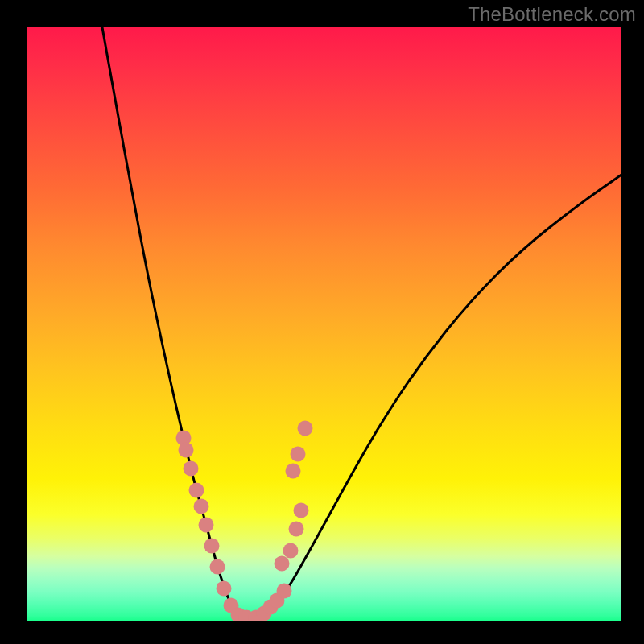 Image resolution: width=644 pixels, height=644 pixels. I want to click on watermark-text: TheBottleneck.com, so click(552, 14).